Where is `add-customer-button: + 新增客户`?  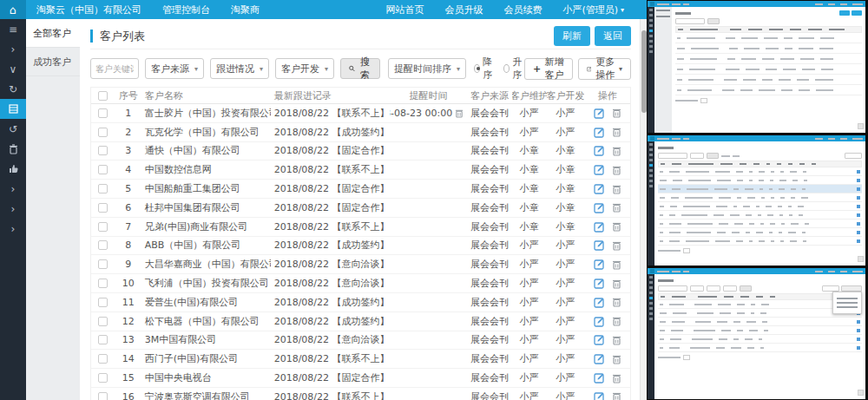 add-customer-button: + 新增客户 is located at coordinates (549, 69).